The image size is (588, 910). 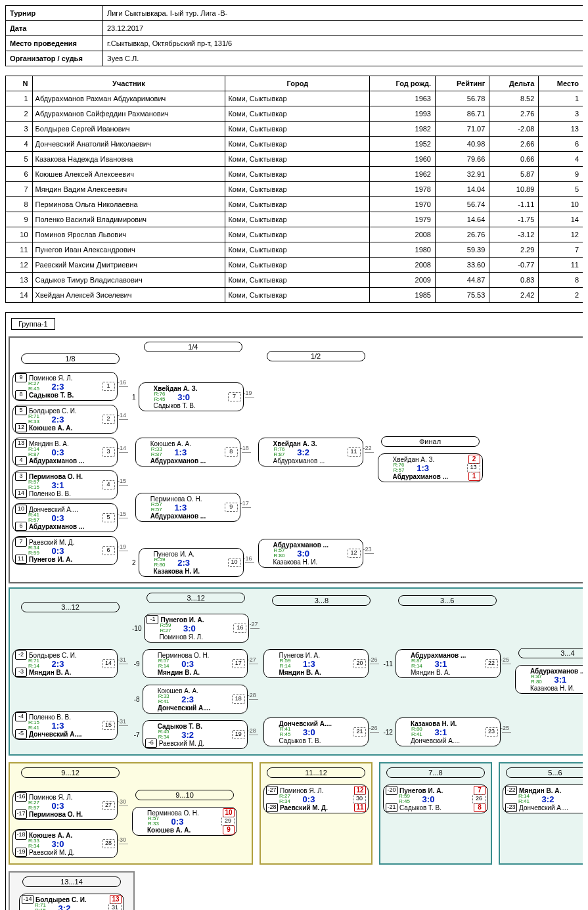 What do you see at coordinates (463, 159) in the screenshot?
I see `p-rt: 79.66` at bounding box center [463, 159].